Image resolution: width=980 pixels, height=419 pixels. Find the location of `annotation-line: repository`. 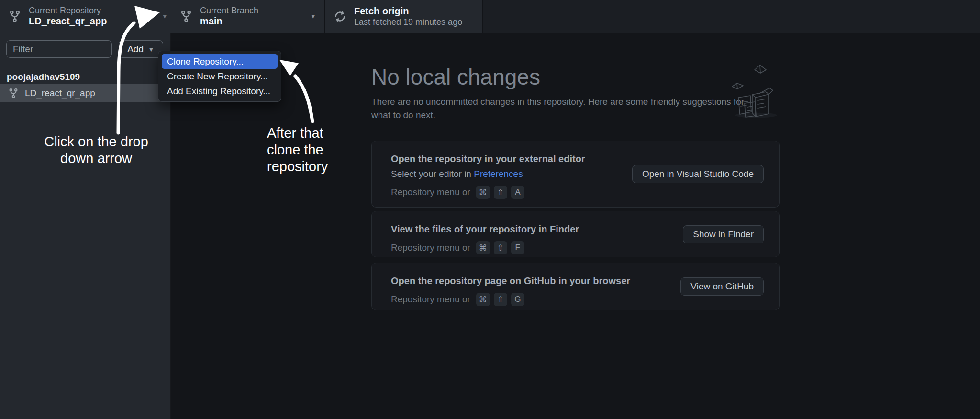

annotation-line: repository is located at coordinates (298, 166).